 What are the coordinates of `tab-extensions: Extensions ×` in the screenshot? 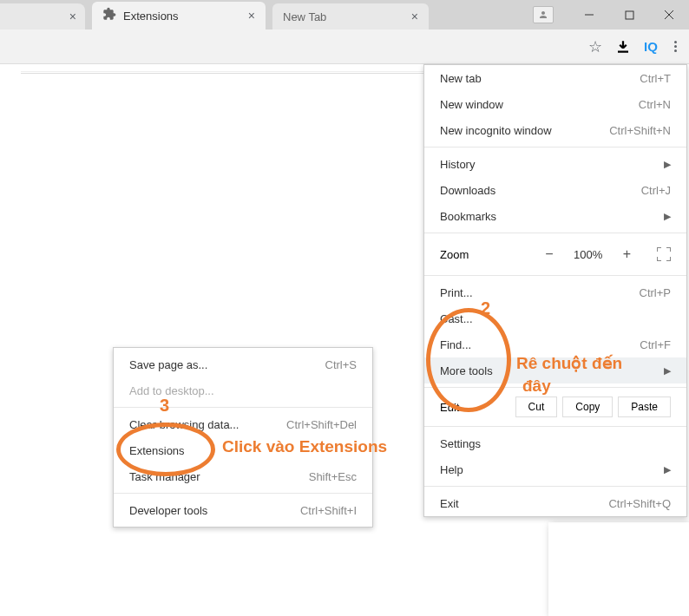 It's located at (179, 16).